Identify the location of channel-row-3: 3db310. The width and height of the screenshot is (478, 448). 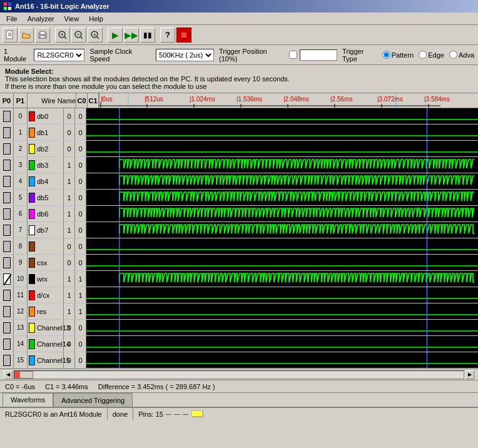
(239, 165).